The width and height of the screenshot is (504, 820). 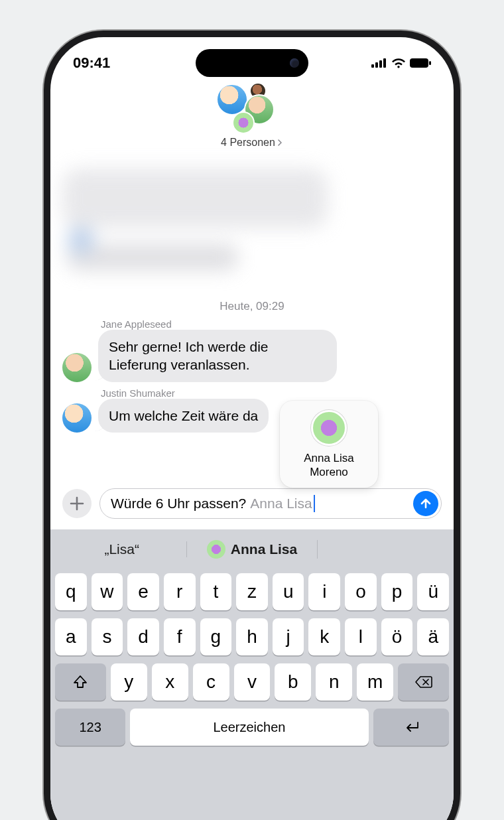 I want to click on text-caret, so click(x=314, y=504).